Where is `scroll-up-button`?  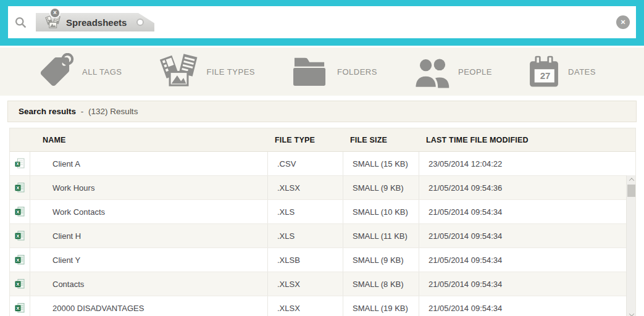
scroll-up-button is located at coordinates (631, 180).